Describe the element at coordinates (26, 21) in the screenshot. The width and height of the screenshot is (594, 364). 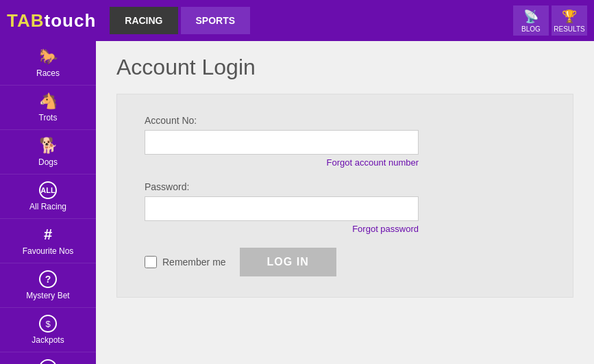
I see `logo-tab: TAB` at that location.